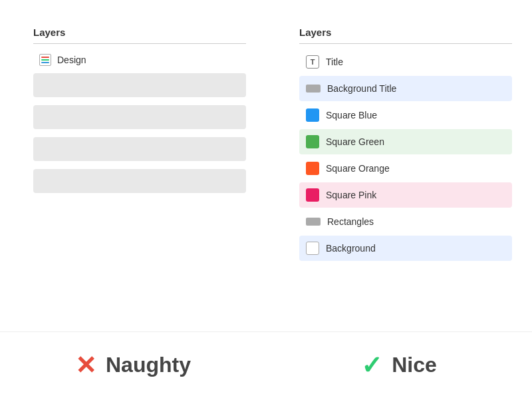  What do you see at coordinates (351, 248) in the screenshot?
I see `layer-background-label: Background` at bounding box center [351, 248].